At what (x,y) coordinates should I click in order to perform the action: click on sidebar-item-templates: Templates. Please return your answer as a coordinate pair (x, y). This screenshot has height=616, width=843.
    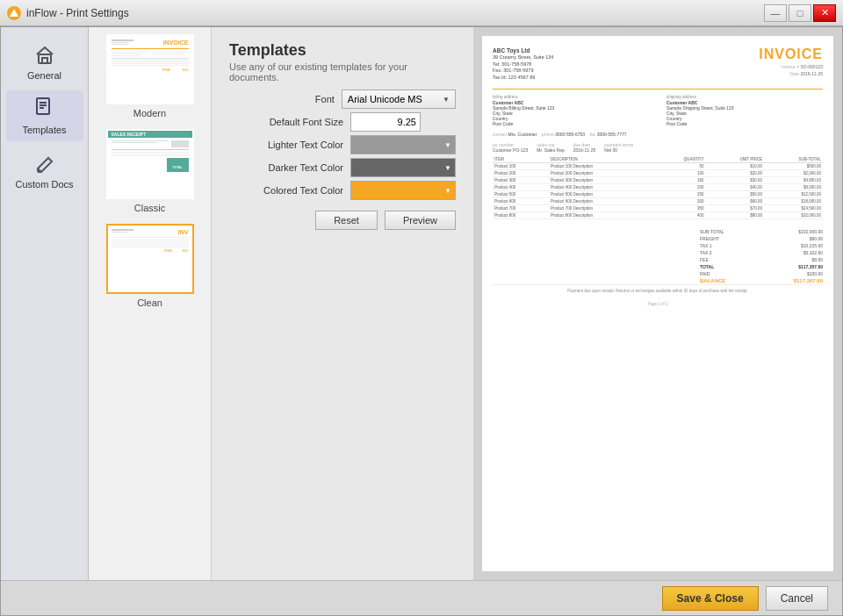
    Looking at the image, I should click on (45, 116).